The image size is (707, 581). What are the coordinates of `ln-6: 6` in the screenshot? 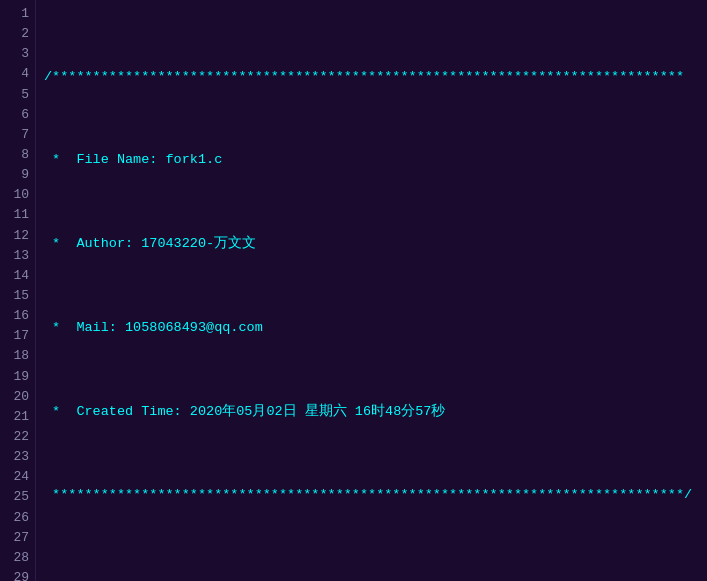 It's located at (16, 115).